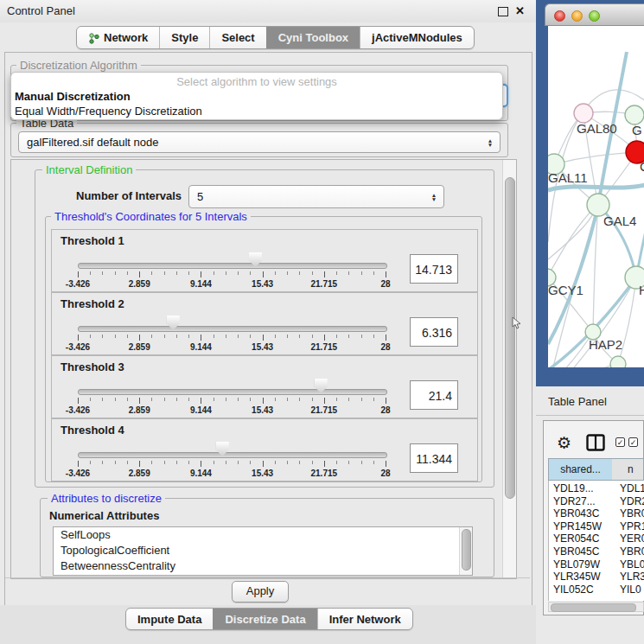 The image size is (644, 644). I want to click on threshold-value-field: 14.713, so click(434, 269).